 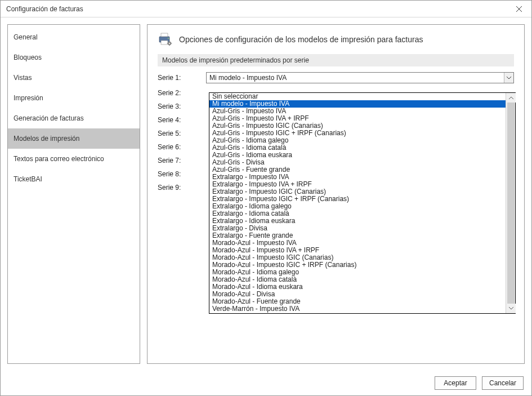 I want to click on sidebar-item-label: Bloqueos, so click(x=28, y=57).